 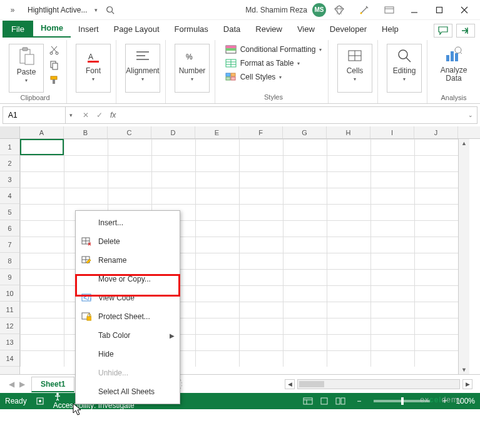 I want to click on tab-formulas: Formulas, so click(x=191, y=29).